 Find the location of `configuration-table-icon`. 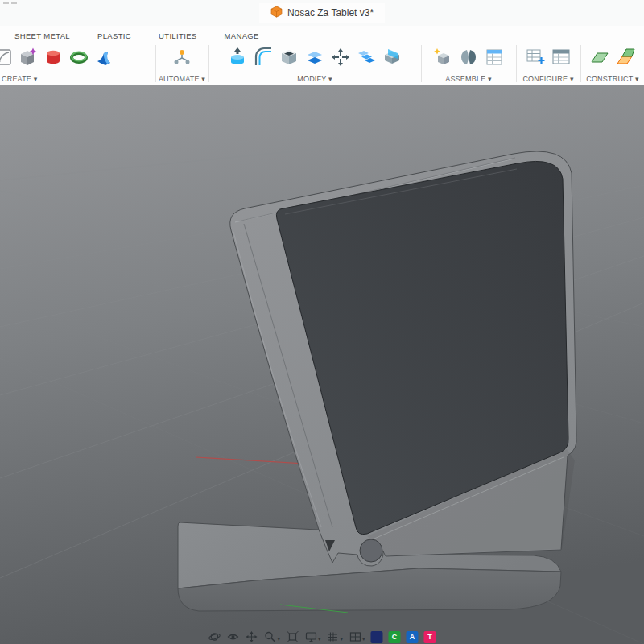

configuration-table-icon is located at coordinates (561, 57).